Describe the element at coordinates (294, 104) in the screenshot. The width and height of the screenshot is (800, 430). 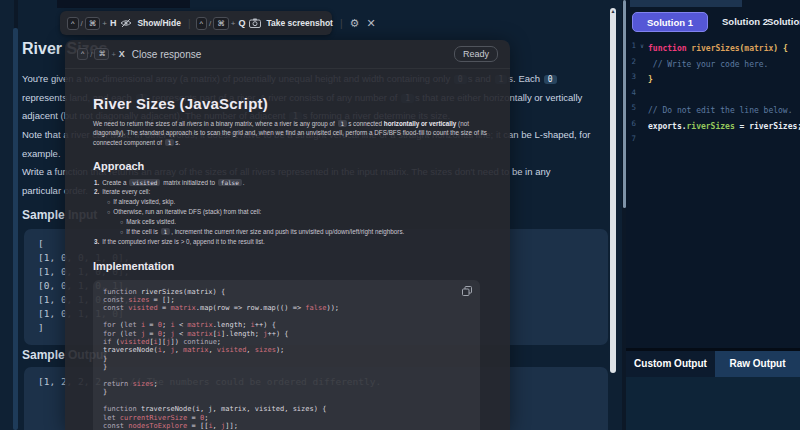
I see `response-title: River Sizes (JavaScript)` at that location.